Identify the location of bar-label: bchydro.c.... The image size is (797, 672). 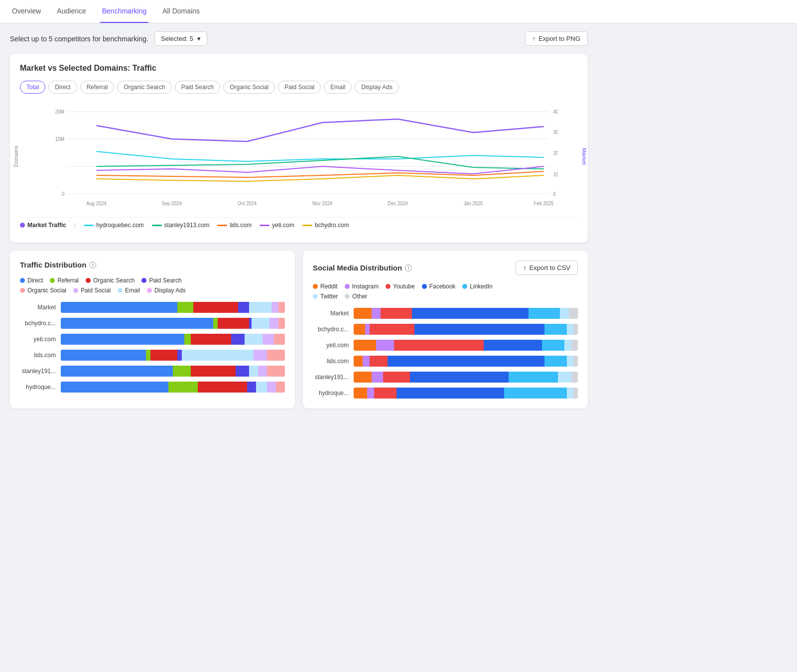
(38, 323).